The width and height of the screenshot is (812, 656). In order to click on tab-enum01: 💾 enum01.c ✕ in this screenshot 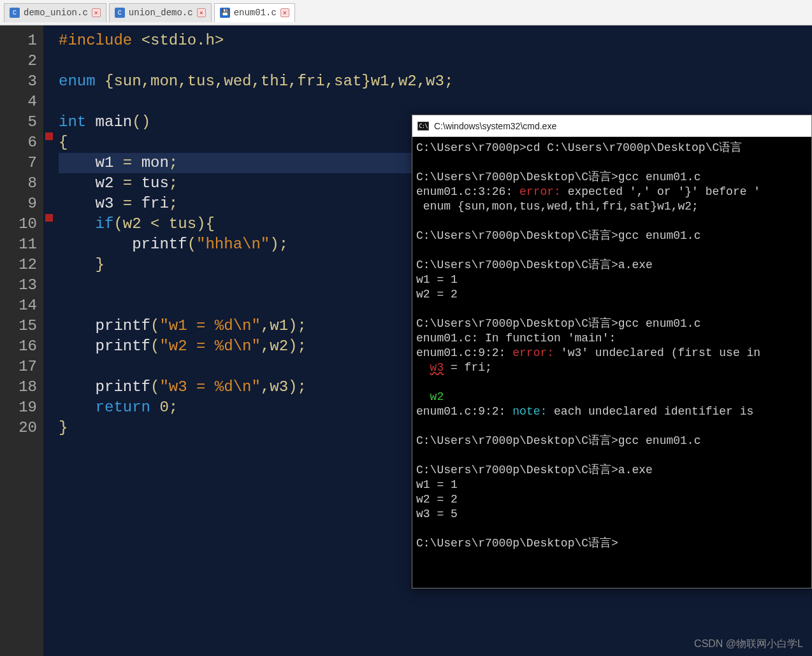, I will do `click(255, 13)`.